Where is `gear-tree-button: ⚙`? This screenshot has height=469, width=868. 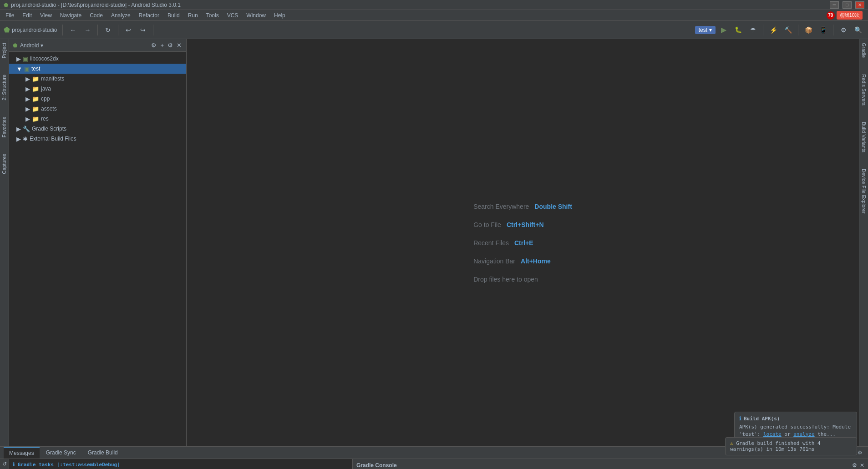 gear-tree-button: ⚙ is located at coordinates (170, 45).